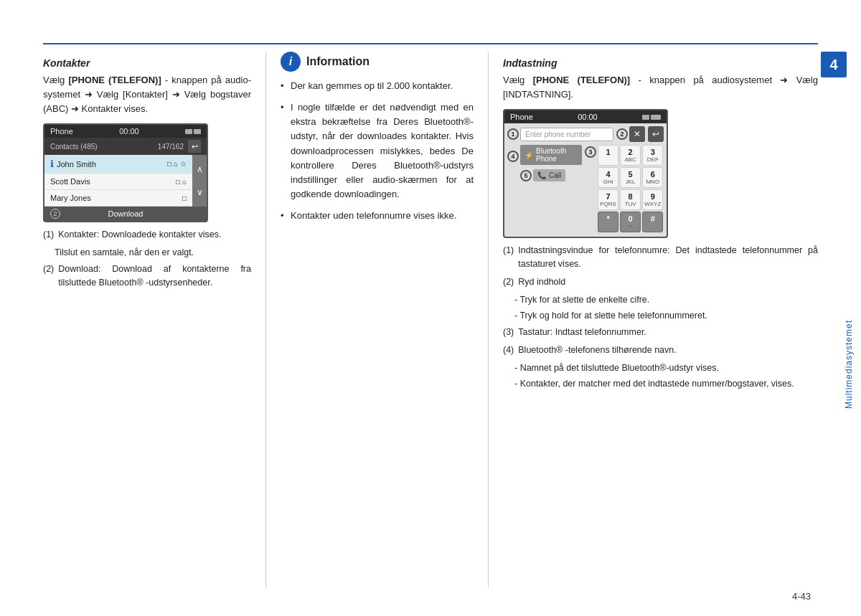 Image resolution: width=861 pixels, height=616 pixels. I want to click on phone2-body: 1 Enter phone number 2 ✕ ↩, so click(585, 180).